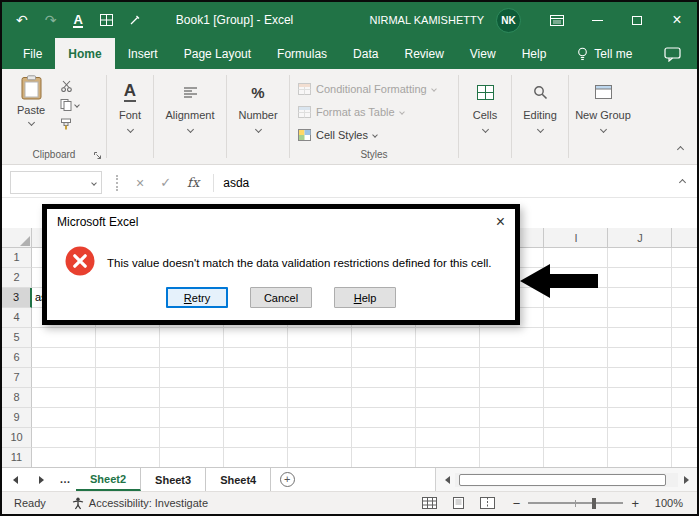  I want to click on redo-icon: ↷, so click(51, 20).